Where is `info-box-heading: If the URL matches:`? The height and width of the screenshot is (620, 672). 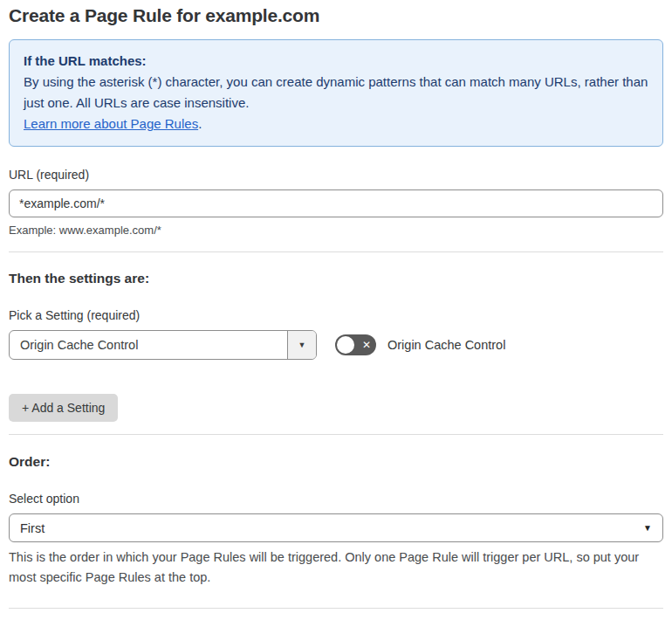
info-box-heading: If the URL matches: is located at coordinates (336, 61).